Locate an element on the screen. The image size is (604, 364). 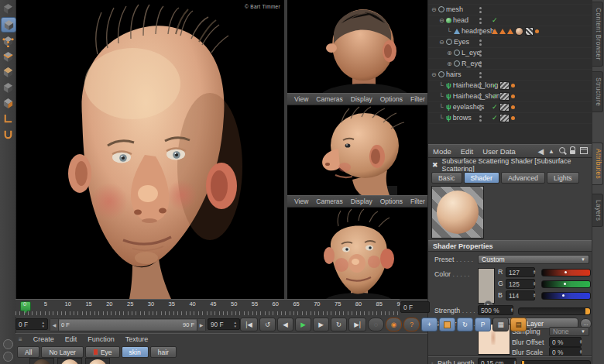
timeline-ruler: 051015202530354045505560657075808590 is located at coordinates (208, 308).